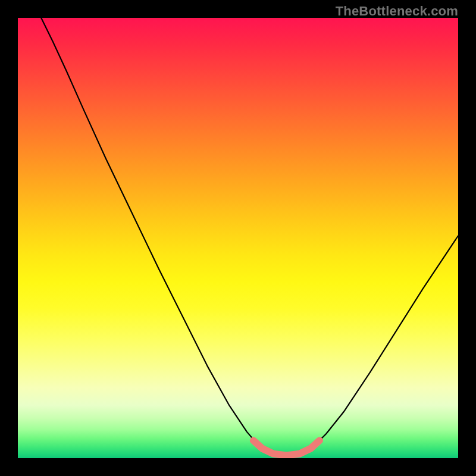 The width and height of the screenshot is (476, 476). I want to click on valley-highlight, so click(287, 447).